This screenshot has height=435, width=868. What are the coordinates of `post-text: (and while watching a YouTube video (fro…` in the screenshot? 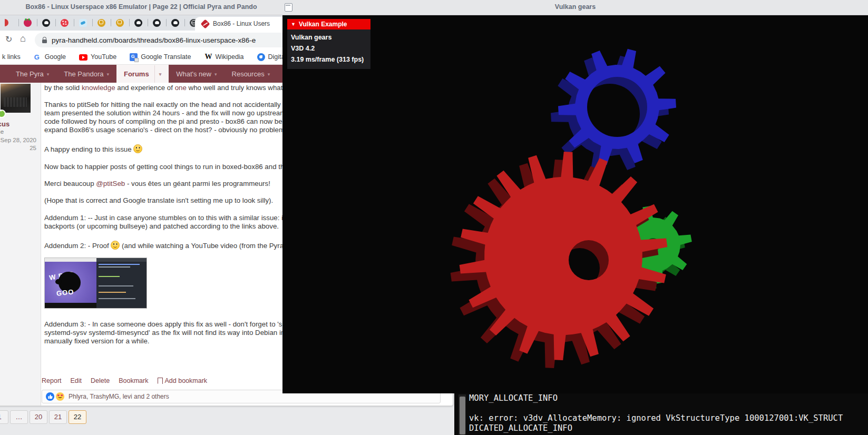 It's located at (207, 245).